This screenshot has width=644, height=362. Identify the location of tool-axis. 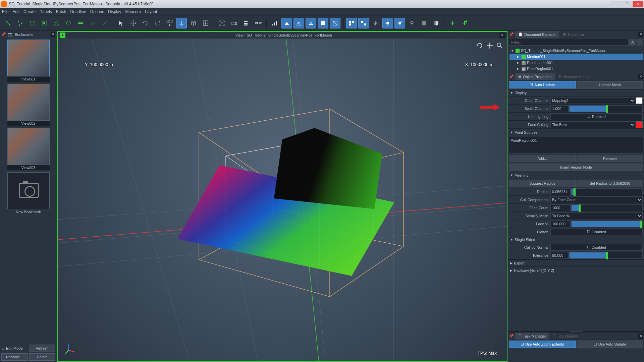
(181, 23).